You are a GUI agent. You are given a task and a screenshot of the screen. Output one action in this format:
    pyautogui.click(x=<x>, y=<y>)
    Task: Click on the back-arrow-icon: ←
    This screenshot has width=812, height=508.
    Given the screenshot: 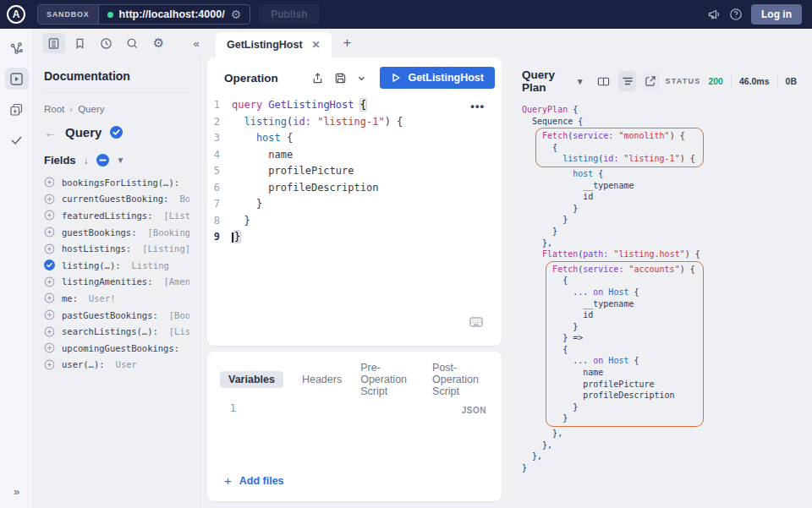 What is the action you would take?
    pyautogui.click(x=51, y=132)
    